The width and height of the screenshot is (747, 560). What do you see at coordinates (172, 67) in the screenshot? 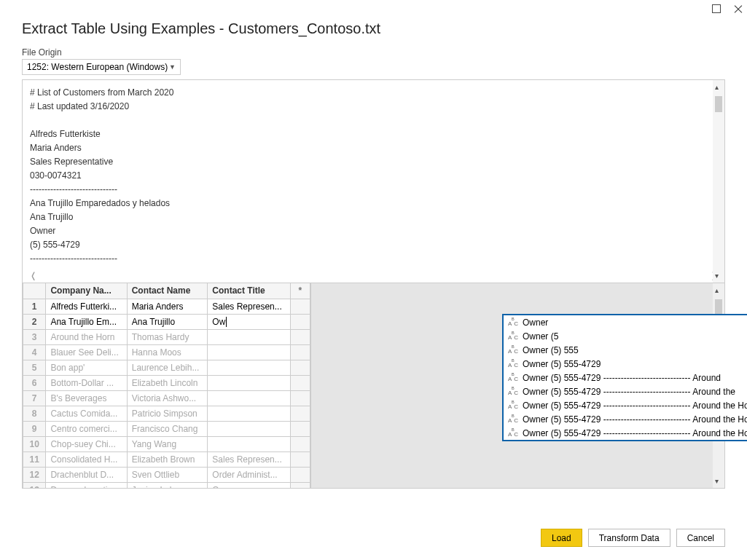
I see `chevron-down-icon: ▼` at bounding box center [172, 67].